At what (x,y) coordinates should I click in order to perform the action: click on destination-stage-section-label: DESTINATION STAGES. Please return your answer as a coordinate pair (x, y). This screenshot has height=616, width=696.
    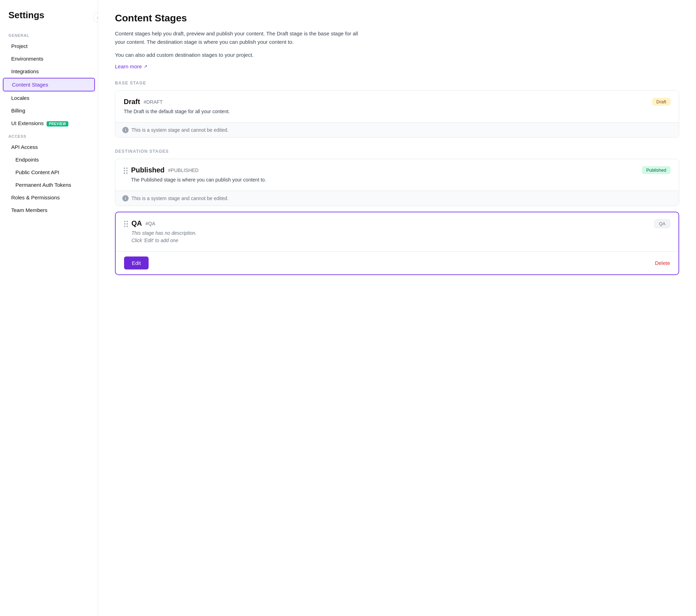
    Looking at the image, I should click on (397, 151).